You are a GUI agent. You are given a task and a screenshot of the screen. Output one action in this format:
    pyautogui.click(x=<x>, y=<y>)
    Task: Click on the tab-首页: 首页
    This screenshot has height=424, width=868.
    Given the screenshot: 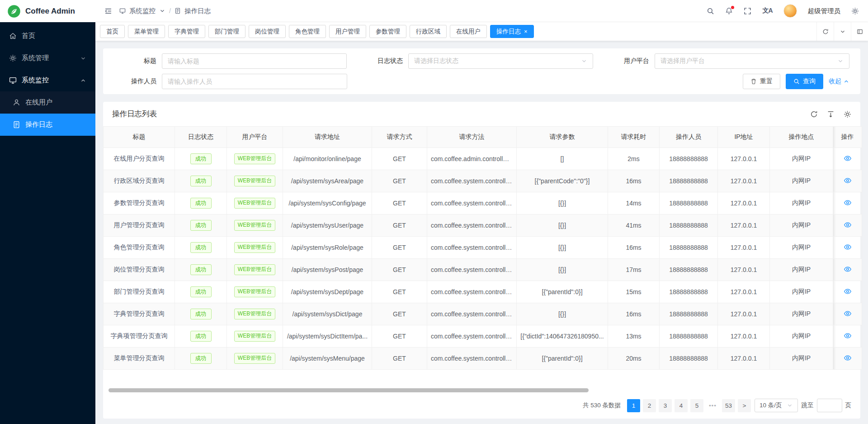 What is the action you would take?
    pyautogui.click(x=112, y=32)
    